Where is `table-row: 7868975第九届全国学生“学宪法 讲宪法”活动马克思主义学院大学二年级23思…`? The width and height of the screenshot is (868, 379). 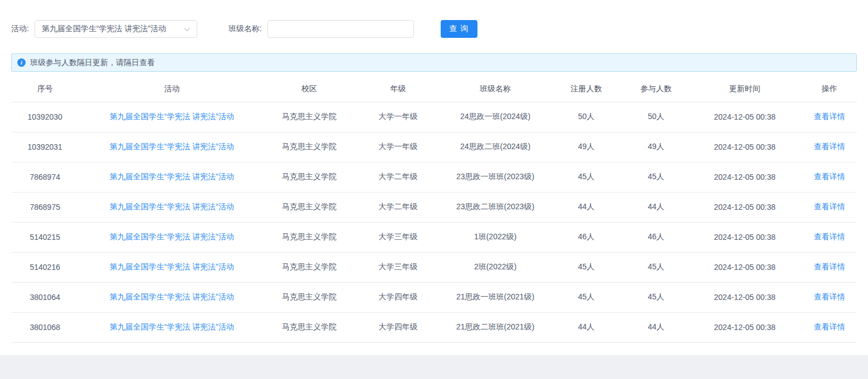
table-row: 7868975第九届全国学生“学宪法 讲宪法”活动马克思主义学院大学二年级23思… is located at coordinates (434, 207).